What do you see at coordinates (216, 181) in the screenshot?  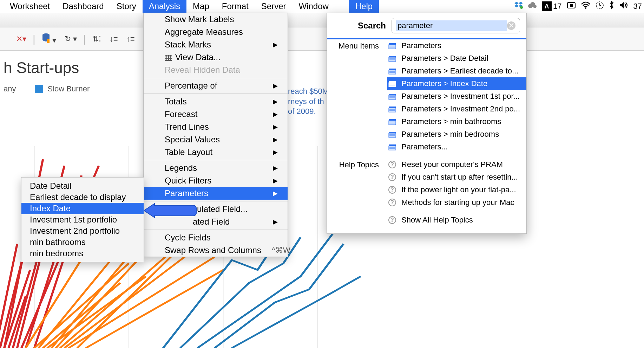 I see `menu-quick-filters: Quick Filters▶` at bounding box center [216, 181].